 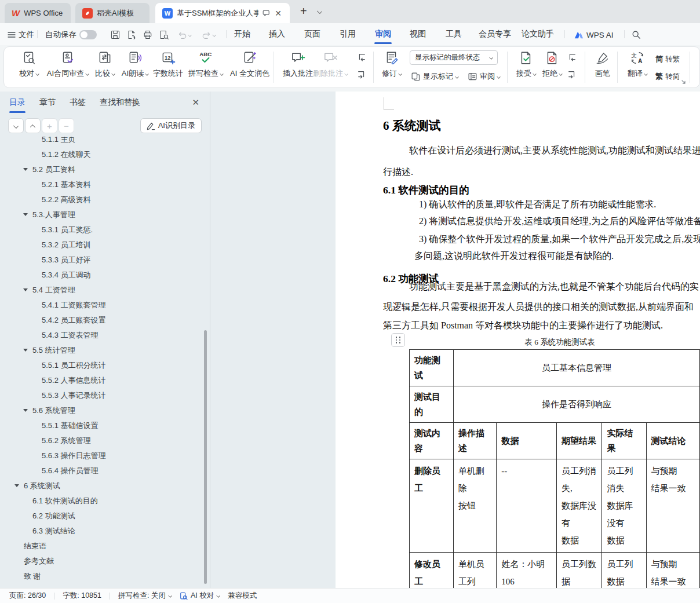 I want to click on file-menu: 文件, so click(x=21, y=35).